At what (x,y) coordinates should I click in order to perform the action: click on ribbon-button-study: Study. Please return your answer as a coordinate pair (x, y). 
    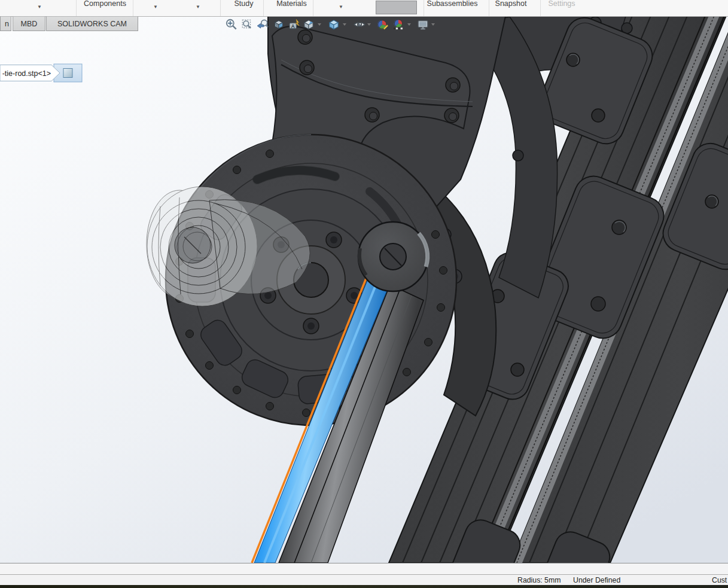
    Looking at the image, I should click on (244, 5).